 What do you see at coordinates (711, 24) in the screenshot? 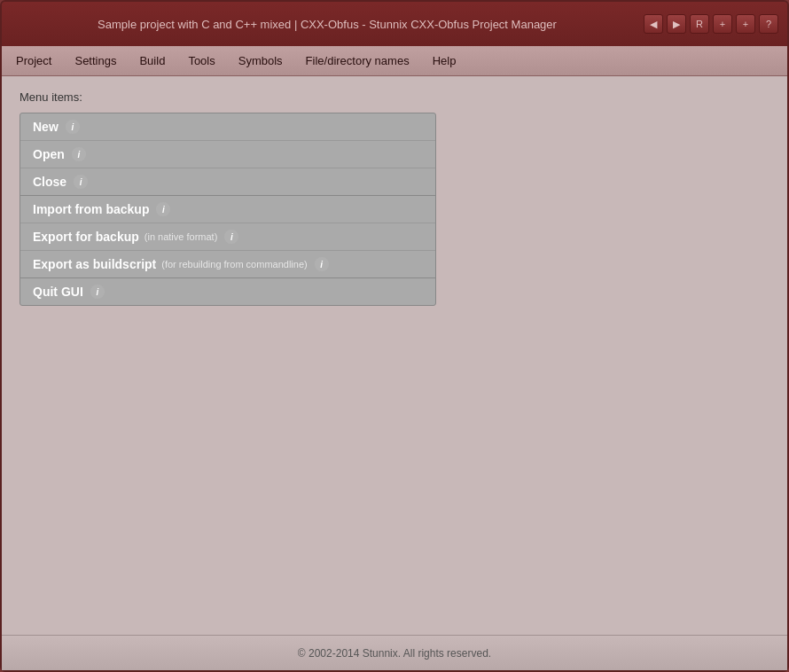
I see `title-controls: ◀ ▶ R + + ?` at bounding box center [711, 24].